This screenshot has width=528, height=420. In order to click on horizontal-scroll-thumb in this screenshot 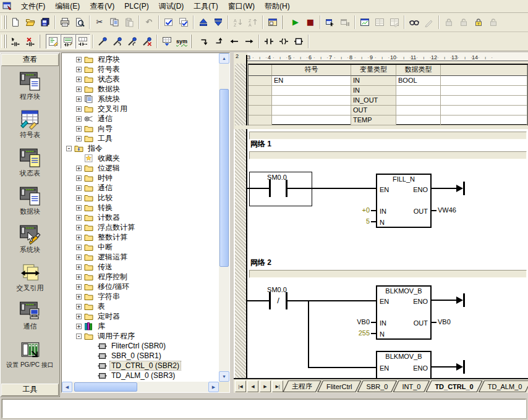, I will do `click(106, 387)`.